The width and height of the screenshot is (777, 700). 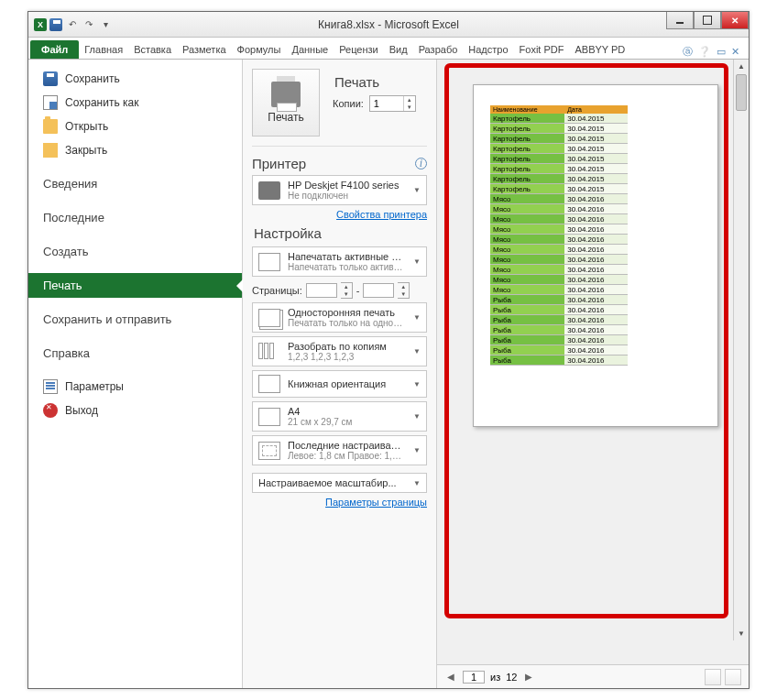 What do you see at coordinates (136, 183) in the screenshot?
I see `sidebar-info: Сведения` at bounding box center [136, 183].